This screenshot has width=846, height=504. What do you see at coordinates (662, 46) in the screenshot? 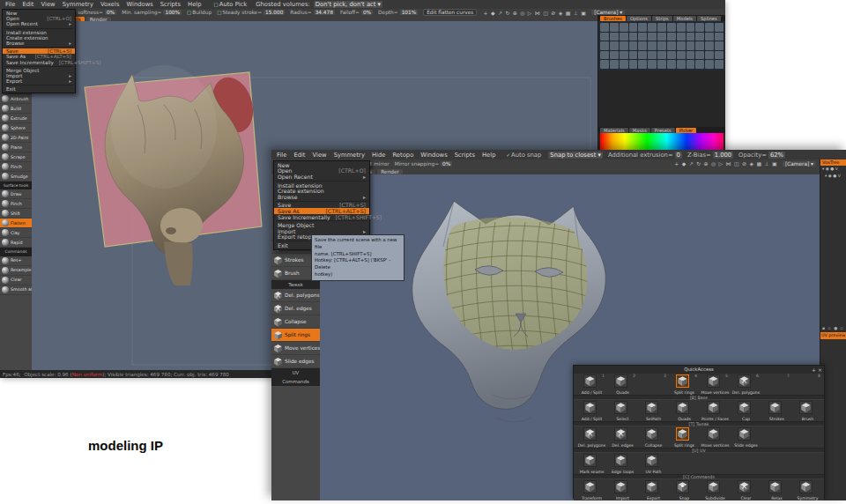
I see `brush-grid` at bounding box center [662, 46].